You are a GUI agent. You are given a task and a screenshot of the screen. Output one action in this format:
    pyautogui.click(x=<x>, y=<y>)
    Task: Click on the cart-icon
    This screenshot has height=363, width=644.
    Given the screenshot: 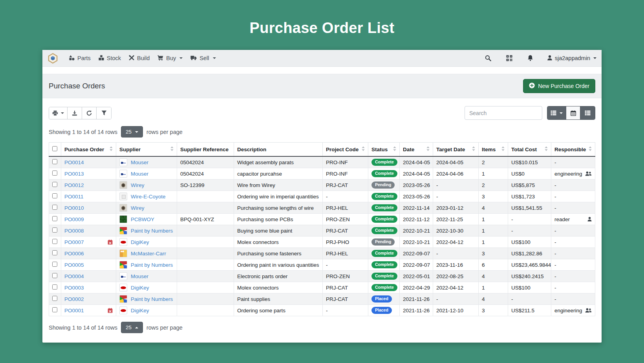 What is the action you would take?
    pyautogui.click(x=160, y=58)
    